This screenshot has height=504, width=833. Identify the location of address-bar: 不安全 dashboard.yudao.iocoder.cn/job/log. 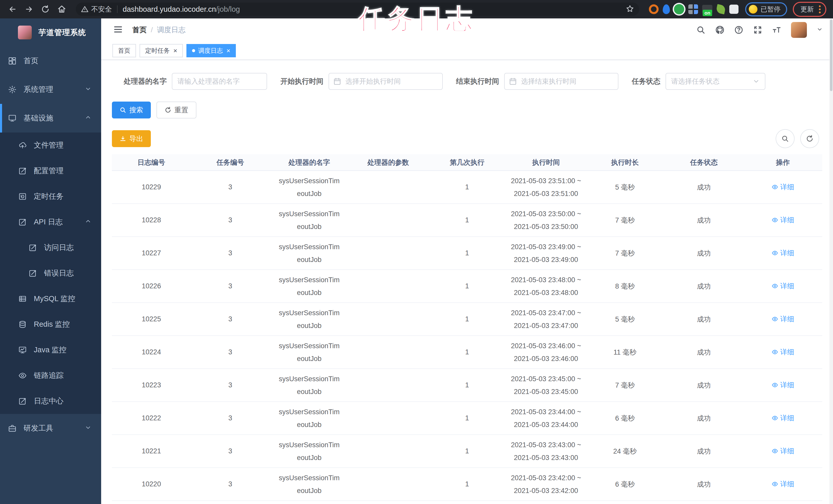
(358, 9).